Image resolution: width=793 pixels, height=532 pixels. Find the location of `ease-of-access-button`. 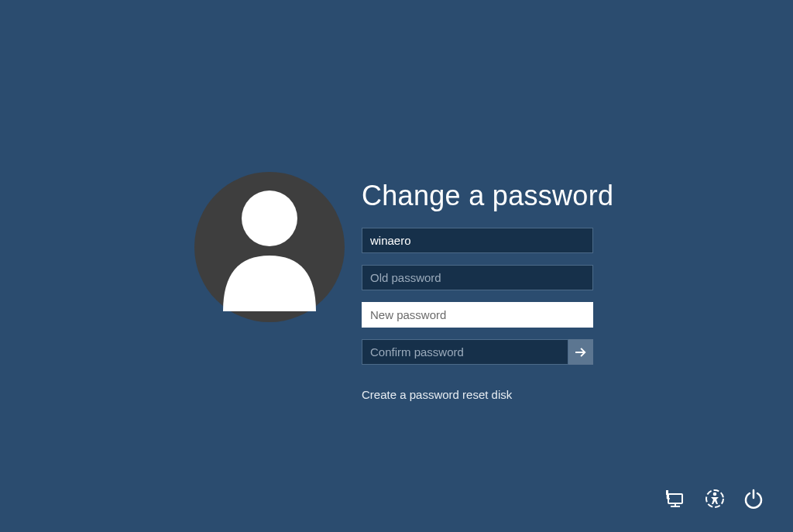

ease-of-access-button is located at coordinates (715, 499).